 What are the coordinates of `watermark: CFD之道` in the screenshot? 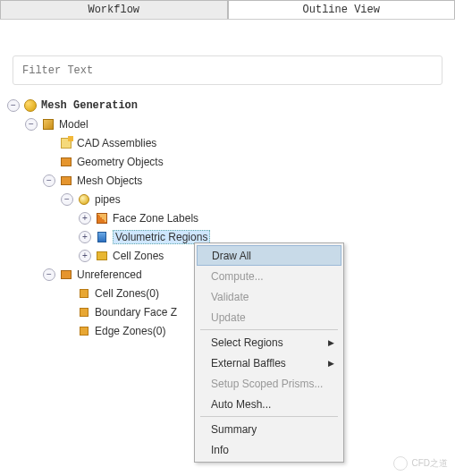 It's located at (420, 463).